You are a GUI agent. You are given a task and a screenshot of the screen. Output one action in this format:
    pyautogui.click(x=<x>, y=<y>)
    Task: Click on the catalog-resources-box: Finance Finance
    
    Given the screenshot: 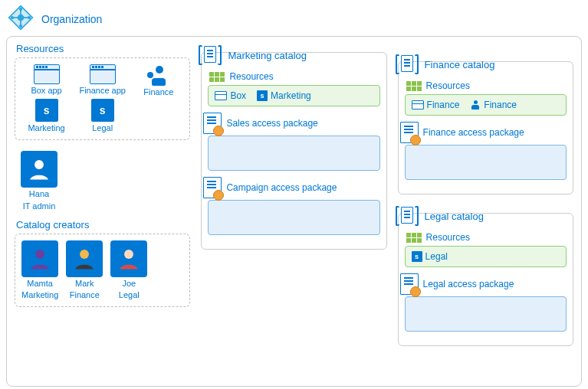 What is the action you would take?
    pyautogui.click(x=486, y=105)
    